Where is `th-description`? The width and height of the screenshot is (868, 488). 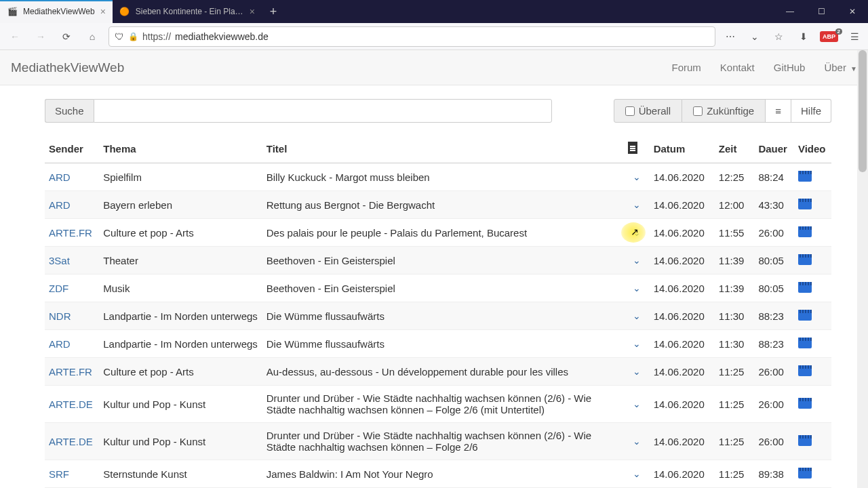
th-description is located at coordinates (637, 149).